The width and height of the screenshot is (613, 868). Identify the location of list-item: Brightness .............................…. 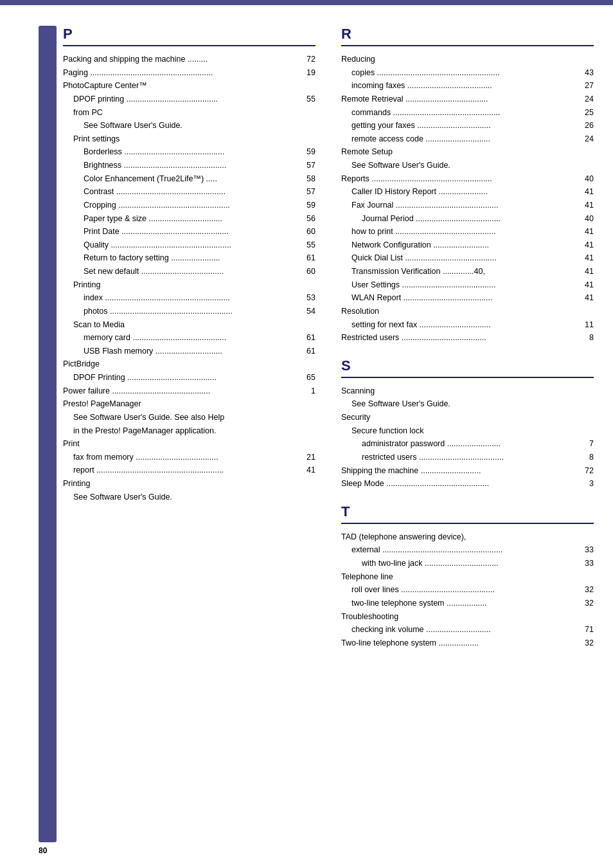
(189, 166).